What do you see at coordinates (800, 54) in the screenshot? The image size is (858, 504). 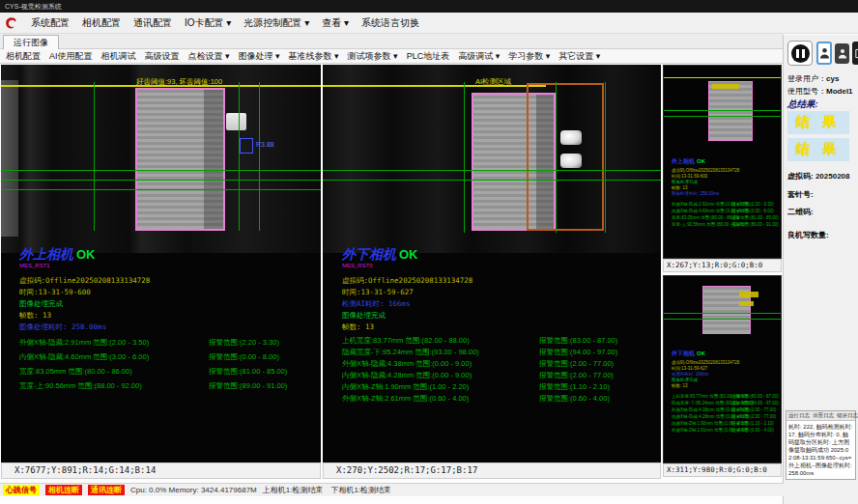 I see `pause-icon` at bounding box center [800, 54].